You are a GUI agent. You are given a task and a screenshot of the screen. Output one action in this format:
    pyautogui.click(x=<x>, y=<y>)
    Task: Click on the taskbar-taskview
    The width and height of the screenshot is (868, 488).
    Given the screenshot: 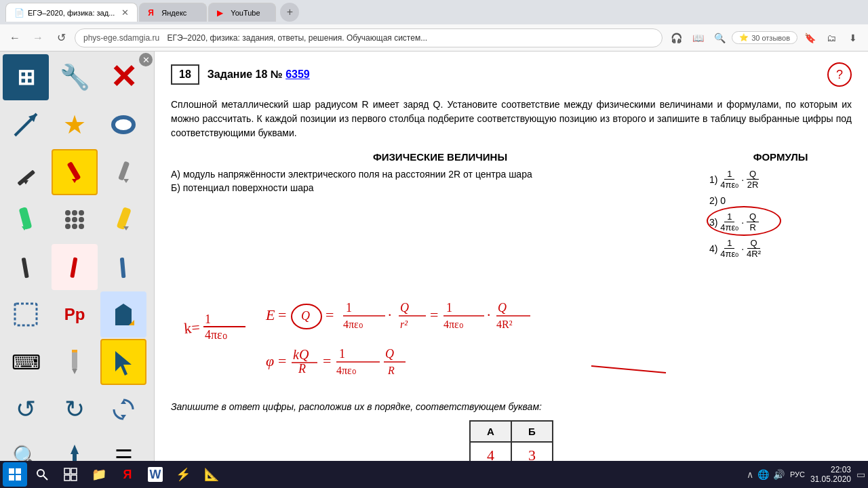 What is the action you would take?
    pyautogui.click(x=71, y=474)
    